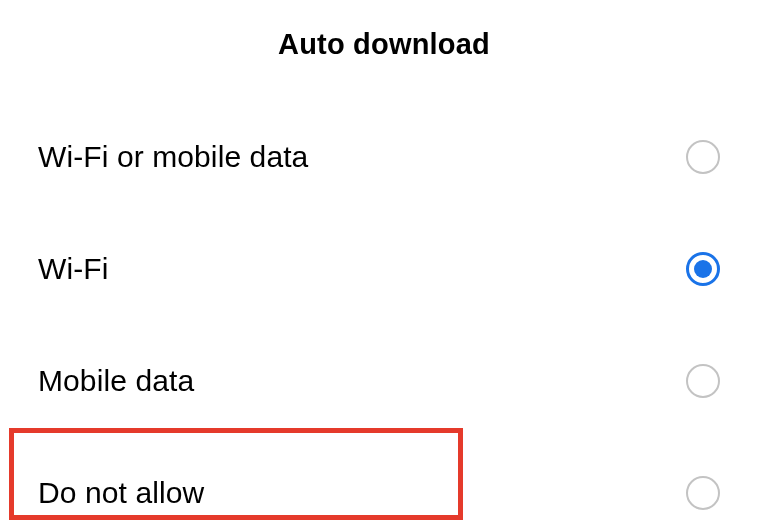 The height and width of the screenshot is (528, 768). What do you see at coordinates (116, 381) in the screenshot?
I see `option-label: Mobile data` at bounding box center [116, 381].